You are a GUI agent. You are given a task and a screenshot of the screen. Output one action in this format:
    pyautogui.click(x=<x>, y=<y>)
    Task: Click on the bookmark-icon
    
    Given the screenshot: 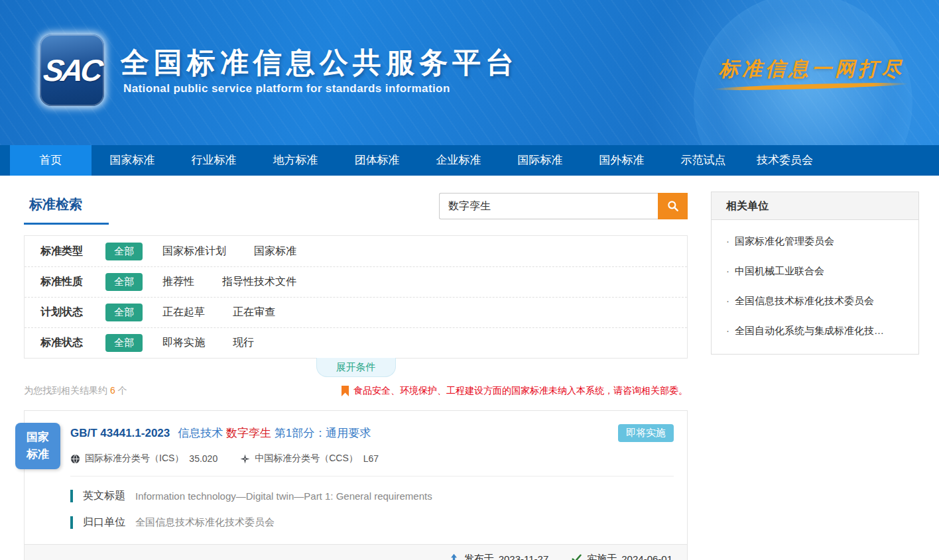 What is the action you would take?
    pyautogui.click(x=345, y=391)
    